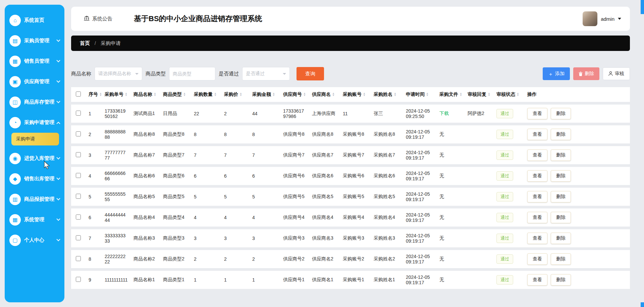 This screenshot has height=307, width=644. Describe the element at coordinates (295, 176) in the screenshot. I see `cell-supplier_no: 供应商号6` at that location.